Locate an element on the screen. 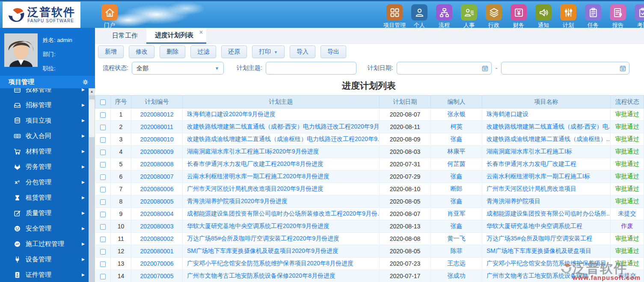 Image resolution: width=644 pixels, height=282 pixels. plan-topic-link: 成都能源建设集团投资有限公司临时办公场所装修改造工程2020年9月份... is located at coordinates (283, 213).